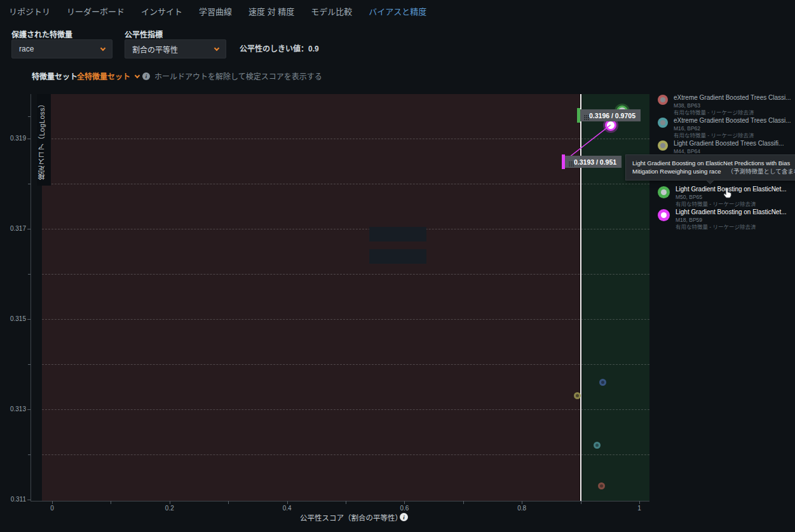 The height and width of the screenshot is (532, 795). I want to click on feature-set-label: 特徴量セット, so click(55, 76).